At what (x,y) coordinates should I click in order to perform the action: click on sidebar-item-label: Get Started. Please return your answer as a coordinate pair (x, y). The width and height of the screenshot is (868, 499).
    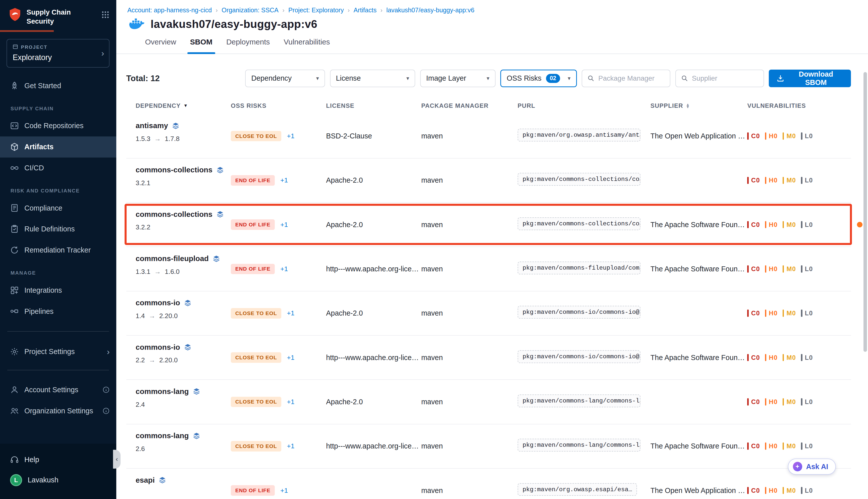
    Looking at the image, I should click on (42, 86).